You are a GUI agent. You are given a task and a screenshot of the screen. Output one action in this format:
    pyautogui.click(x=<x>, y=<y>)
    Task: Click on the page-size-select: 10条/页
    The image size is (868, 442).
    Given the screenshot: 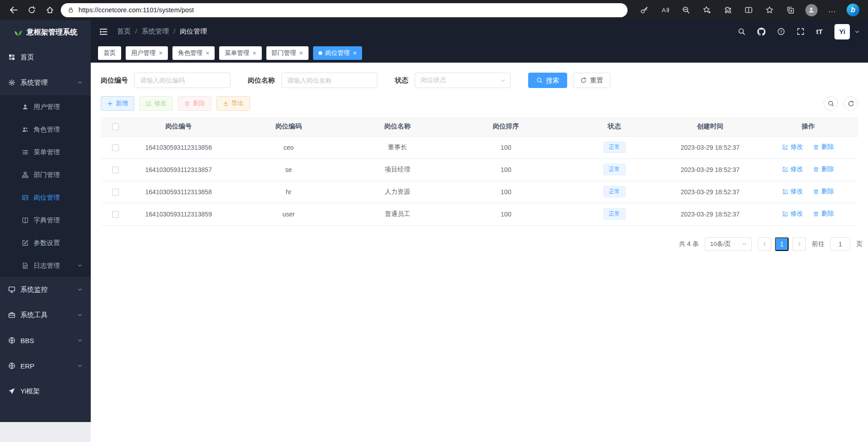 What is the action you would take?
    pyautogui.click(x=728, y=244)
    